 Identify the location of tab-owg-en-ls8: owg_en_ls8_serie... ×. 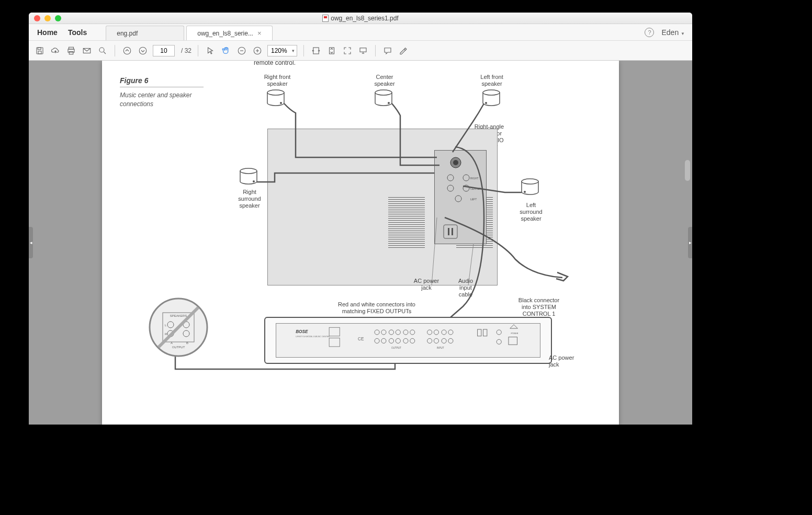
(229, 33).